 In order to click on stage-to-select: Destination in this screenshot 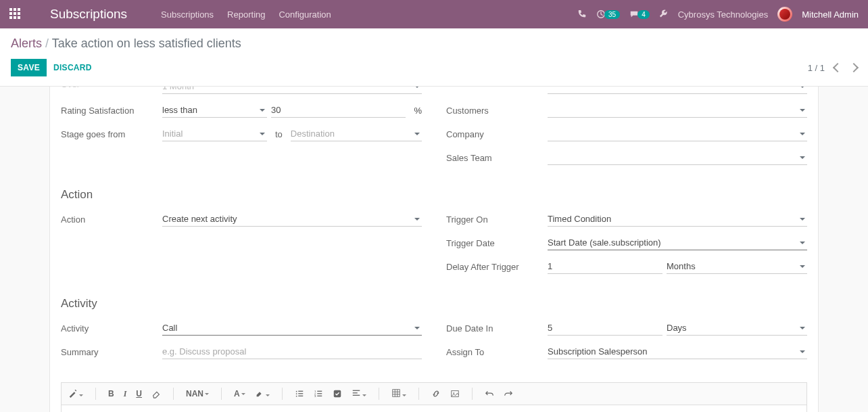, I will do `click(356, 134)`.